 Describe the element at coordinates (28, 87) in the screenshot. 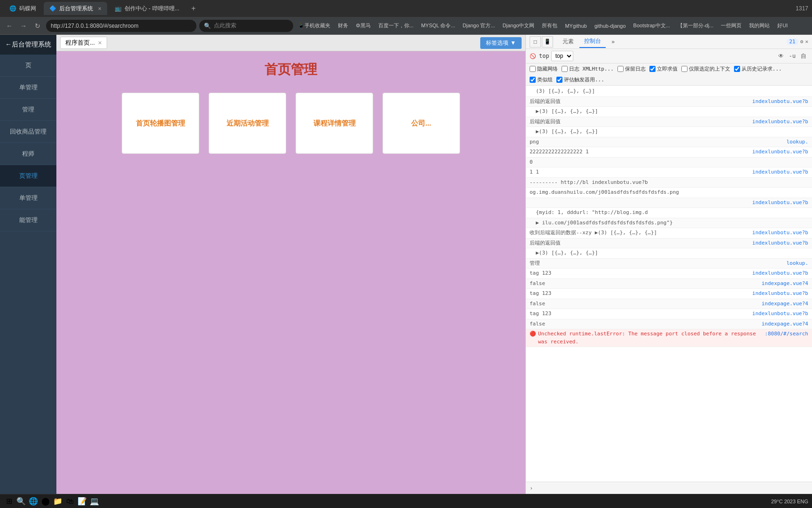

I see `sidebar-item-order: 单管理` at that location.